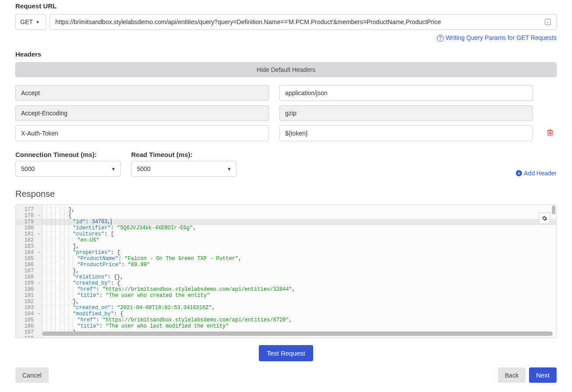 This screenshot has width=572, height=392. Describe the element at coordinates (32, 375) in the screenshot. I see `cancel-button: Cancel` at that location.